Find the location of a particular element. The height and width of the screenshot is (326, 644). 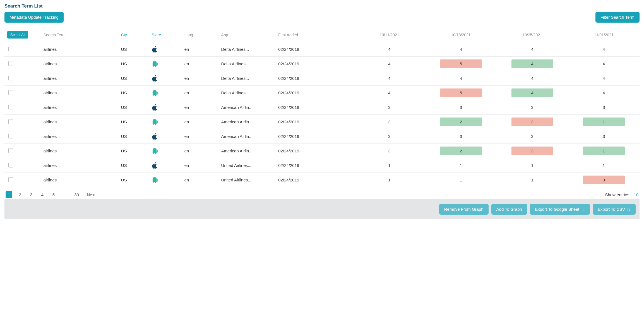

col-cty: Cty is located at coordinates (134, 35).